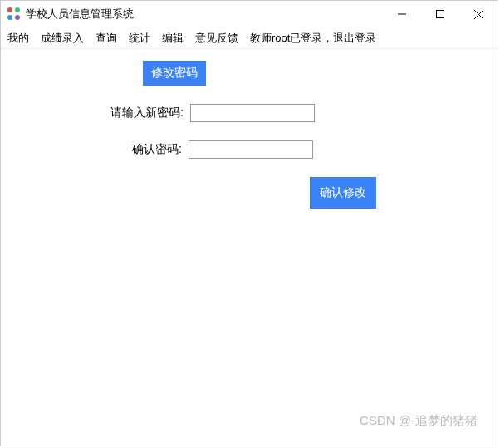  What do you see at coordinates (174, 73) in the screenshot?
I see `section-title: 修改密码` at bounding box center [174, 73].